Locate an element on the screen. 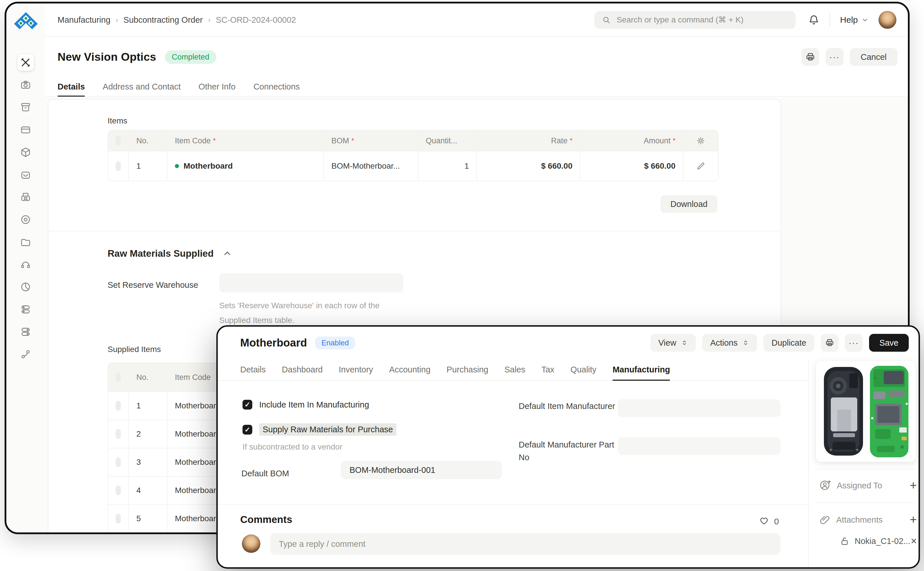  breadcrumb-item: Subcontracting Order is located at coordinates (163, 20).